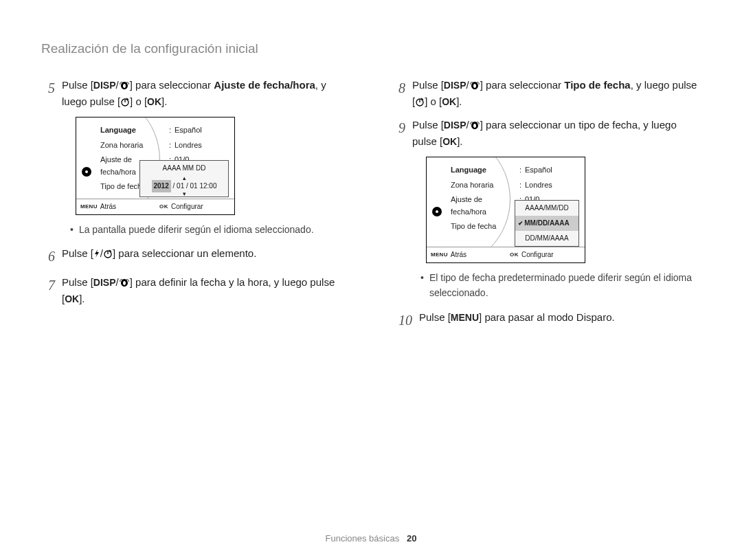 The width and height of the screenshot is (742, 560). What do you see at coordinates (196, 256) in the screenshot?
I see `step-6: 6 Pulse [/] para seleccionar un elemento…` at bounding box center [196, 256].